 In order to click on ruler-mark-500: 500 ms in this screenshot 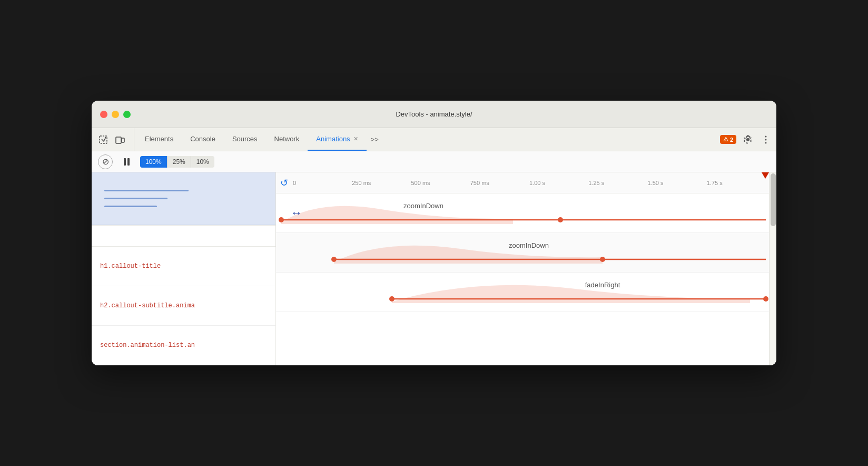, I will do `click(440, 183)`.